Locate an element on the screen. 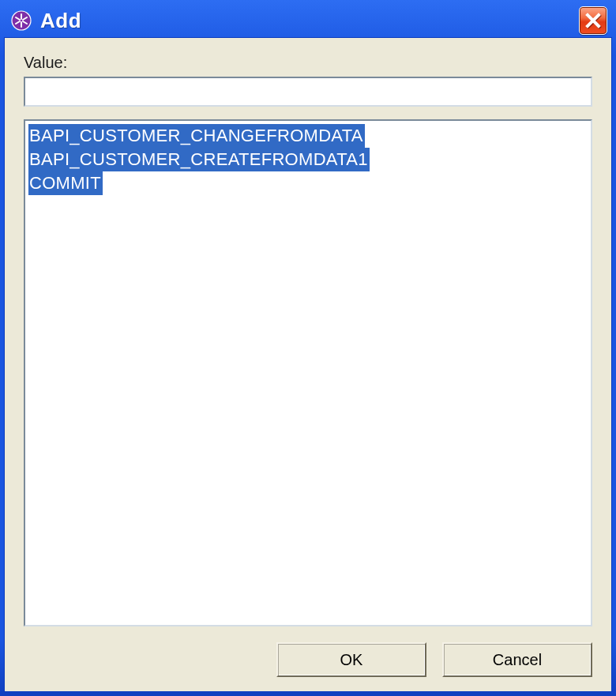 The image size is (616, 696). list-item: BAPI_CUSTOMER_CREATEFROMDATA1 is located at coordinates (308, 160).